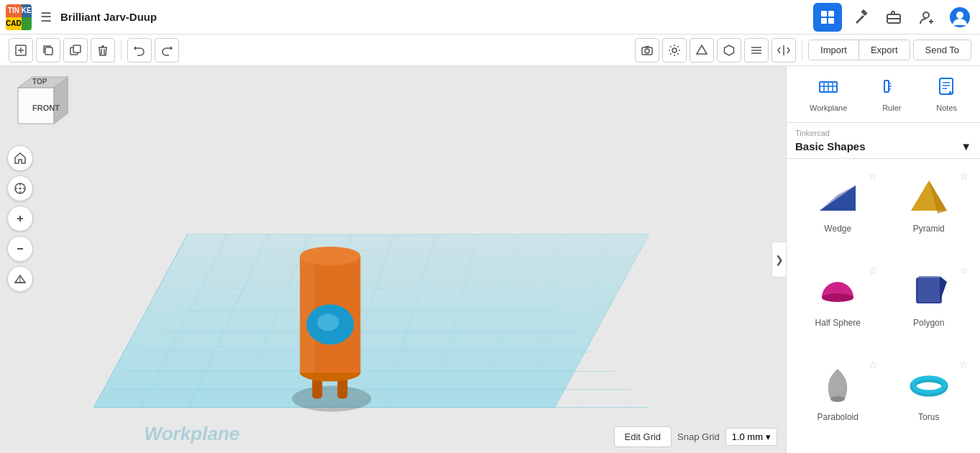  What do you see at coordinates (167, 50) in the screenshot?
I see `redo-button` at bounding box center [167, 50].